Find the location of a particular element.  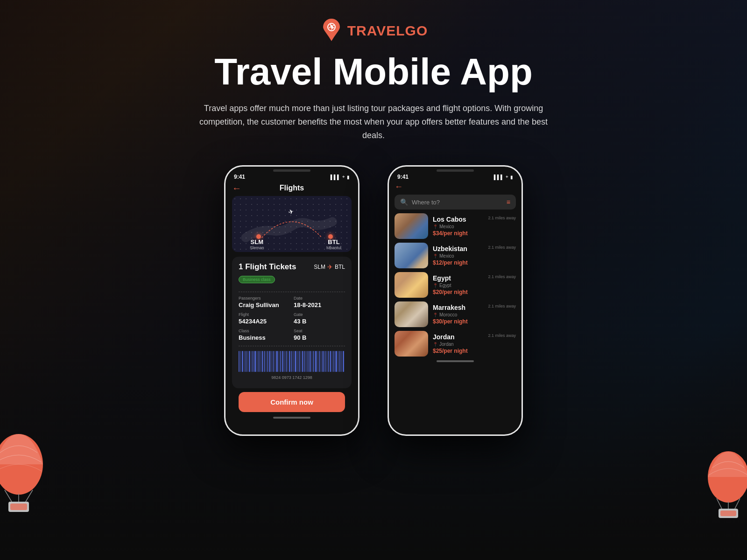

destination-item: Marrakesh 2.1 miles away 📍 Morocco $30/p… is located at coordinates (455, 315).